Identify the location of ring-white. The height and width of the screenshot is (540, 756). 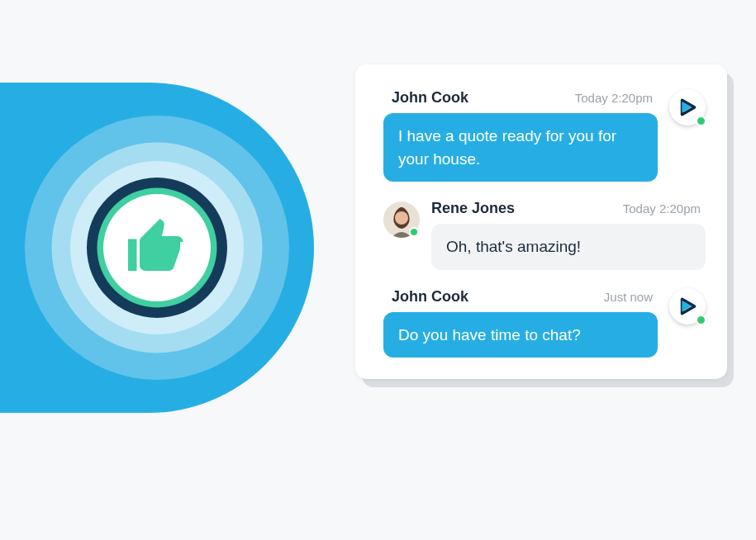
(157, 248).